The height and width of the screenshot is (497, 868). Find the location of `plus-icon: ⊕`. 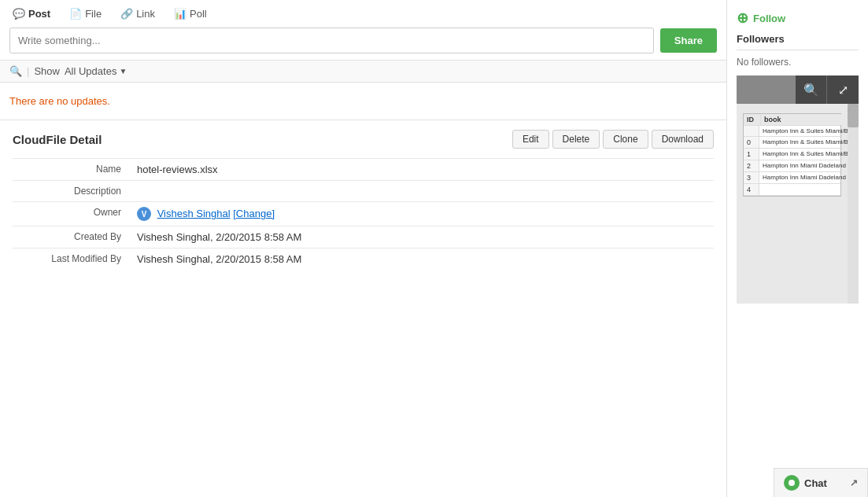

plus-icon: ⊕ is located at coordinates (743, 18).